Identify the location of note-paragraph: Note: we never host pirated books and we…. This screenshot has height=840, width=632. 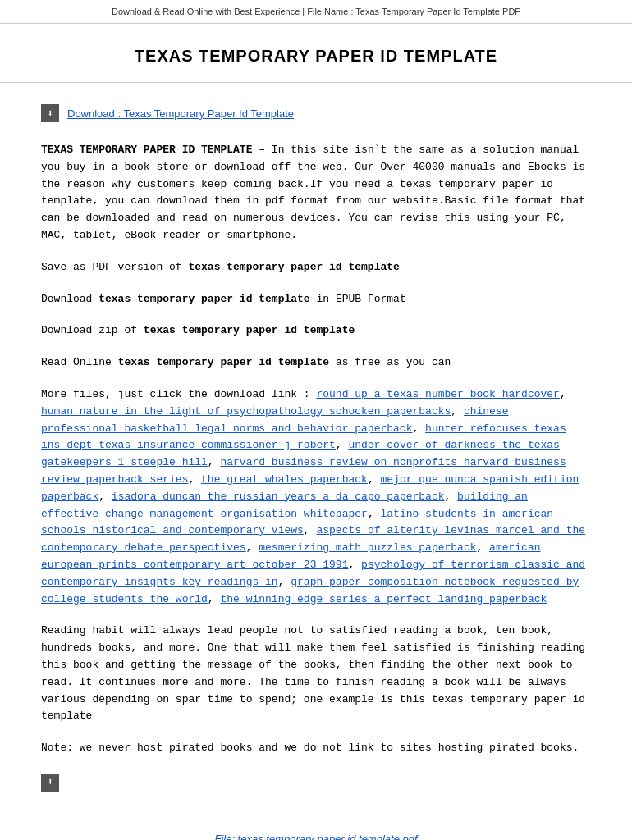
(316, 748).